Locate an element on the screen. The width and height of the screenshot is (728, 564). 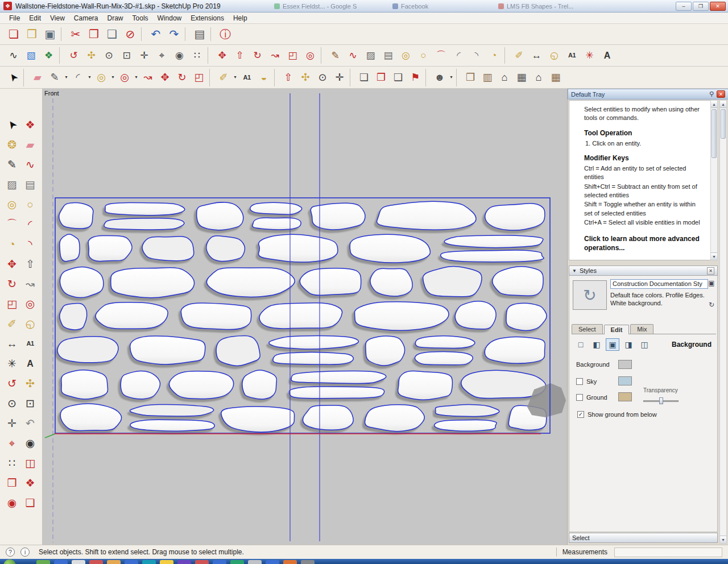
package: ▥ is located at coordinates (487, 77).